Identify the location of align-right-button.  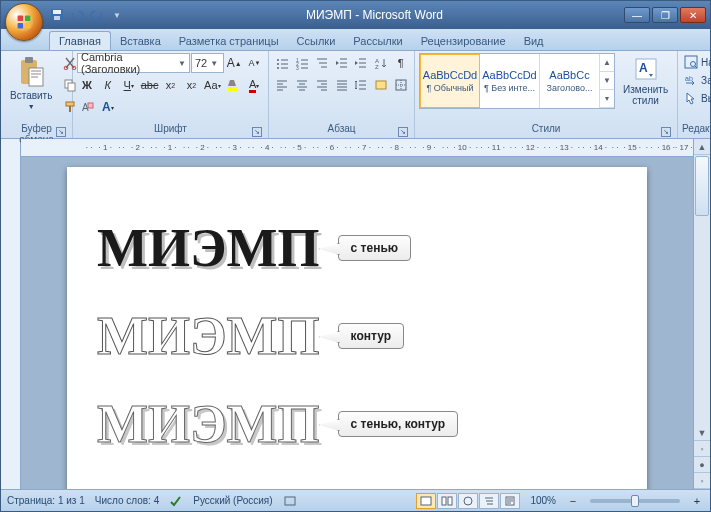
(322, 85).